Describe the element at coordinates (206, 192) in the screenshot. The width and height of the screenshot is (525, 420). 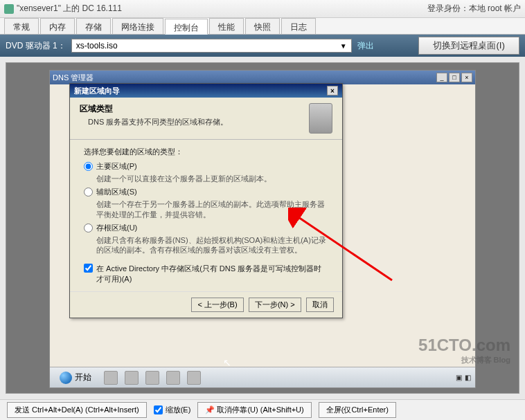
I see `zone-option-row: 辅助区域(S)` at that location.